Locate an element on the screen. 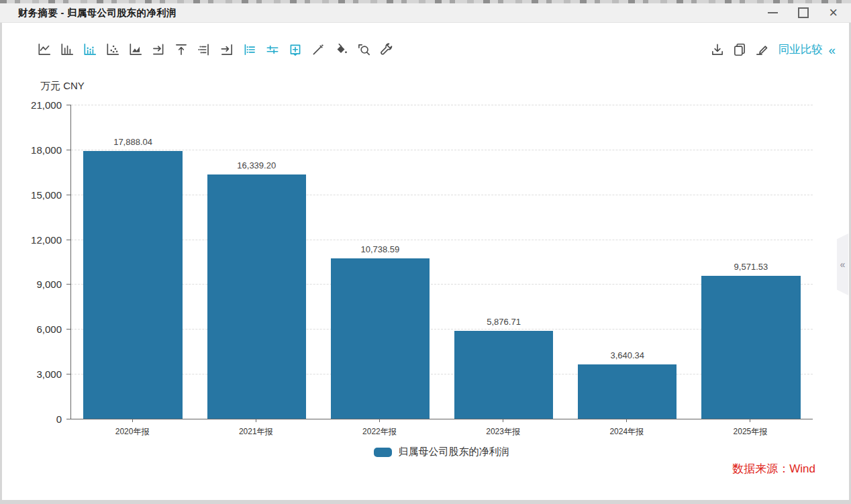 The image size is (851, 504). bar-value-label: 17,888.04 is located at coordinates (133, 142).